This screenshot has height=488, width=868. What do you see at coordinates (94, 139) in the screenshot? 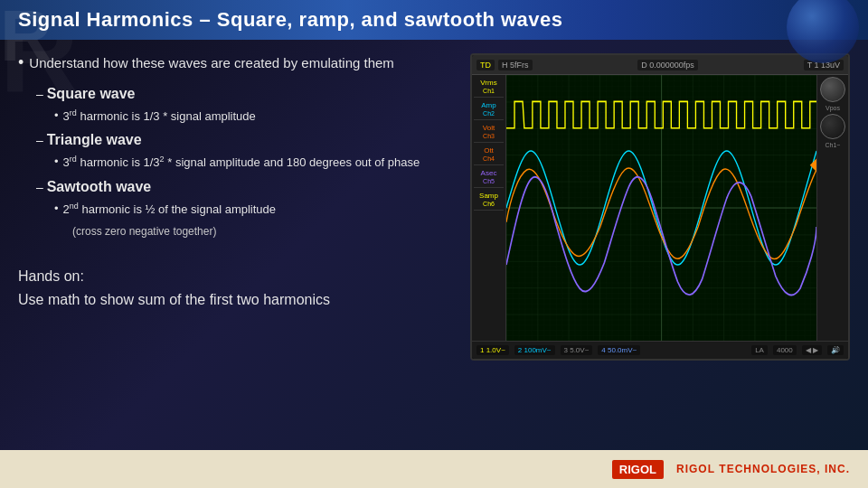
I see `triangle-wave-label: Triangle wave` at bounding box center [94, 139].